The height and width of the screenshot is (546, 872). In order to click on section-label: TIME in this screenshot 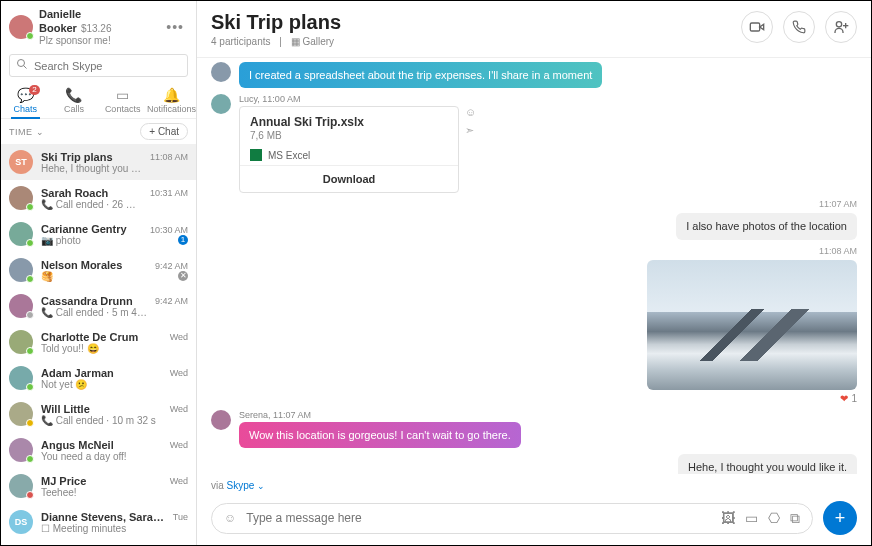, I will do `click(26, 132)`.